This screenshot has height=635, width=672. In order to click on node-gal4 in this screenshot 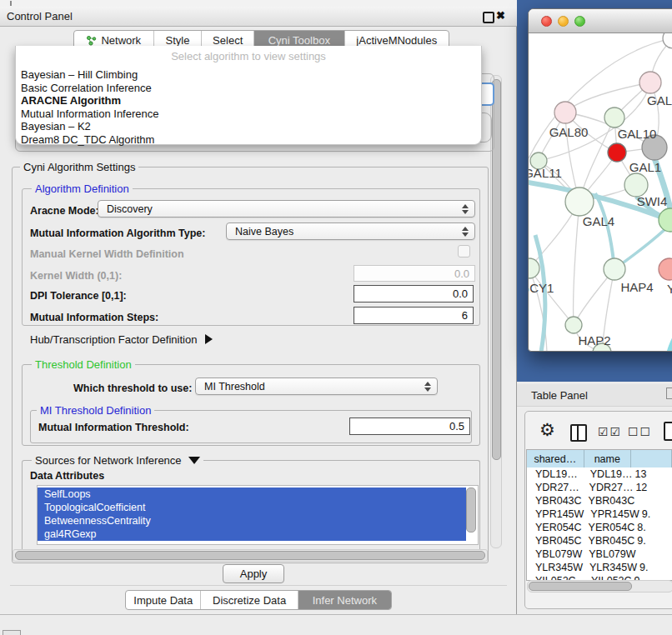, I will do `click(579, 202)`.